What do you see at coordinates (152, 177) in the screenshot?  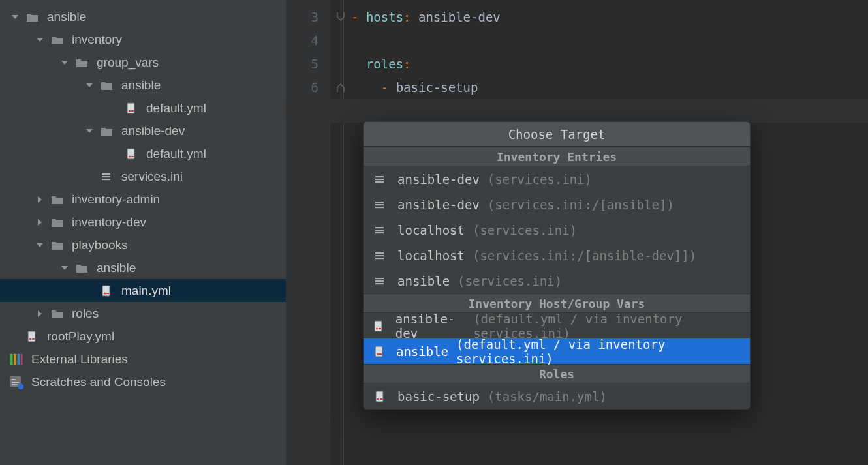 I see `tree-item-label: services.ini` at bounding box center [152, 177].